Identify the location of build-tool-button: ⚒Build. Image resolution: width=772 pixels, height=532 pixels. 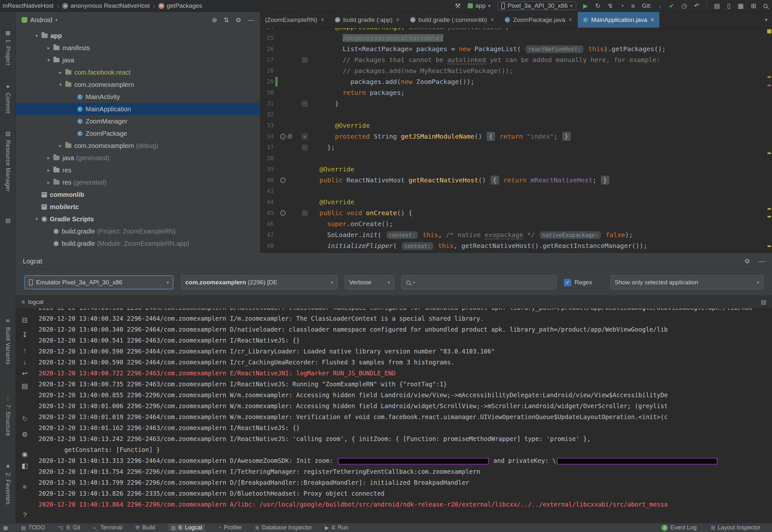
(145, 528).